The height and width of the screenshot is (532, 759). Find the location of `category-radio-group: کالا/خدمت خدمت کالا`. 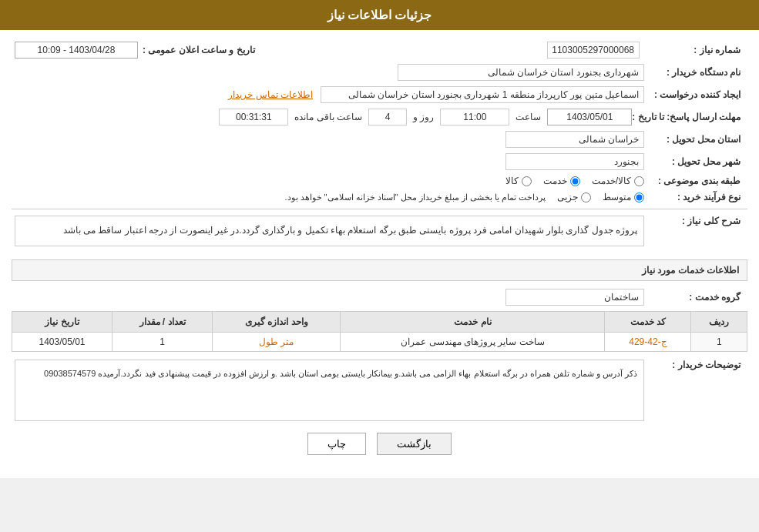

category-radio-group: کالا/خدمت خدمت کالا is located at coordinates (575, 181).